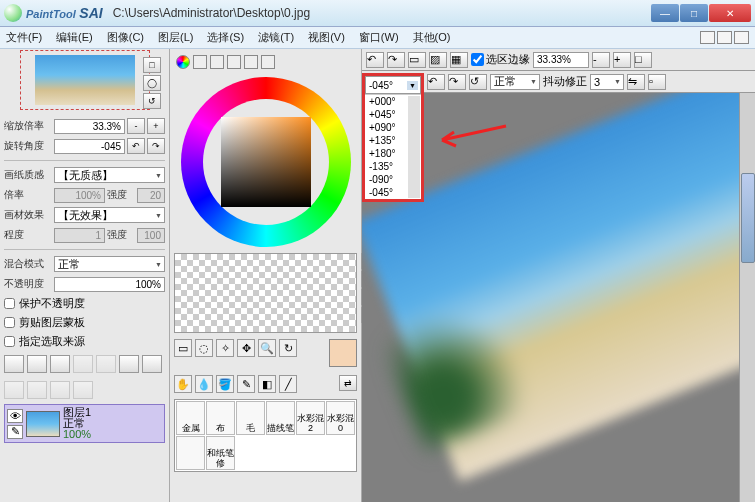 The image size is (755, 502). Describe the element at coordinates (515, 82) in the screenshot. I see `blend-mode-canvas-dropdown: 正常` at that location.